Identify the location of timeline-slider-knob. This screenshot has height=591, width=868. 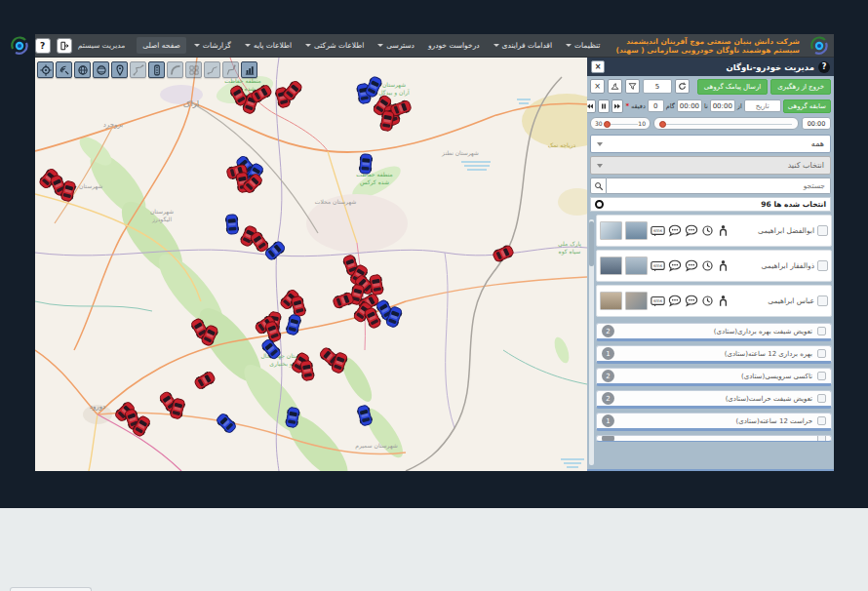
(663, 125).